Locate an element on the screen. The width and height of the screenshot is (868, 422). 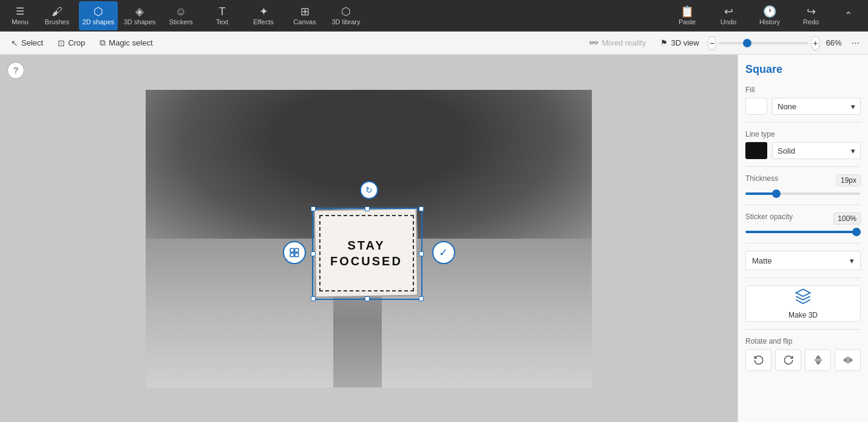
flip-horizontal-button is located at coordinates (847, 360).